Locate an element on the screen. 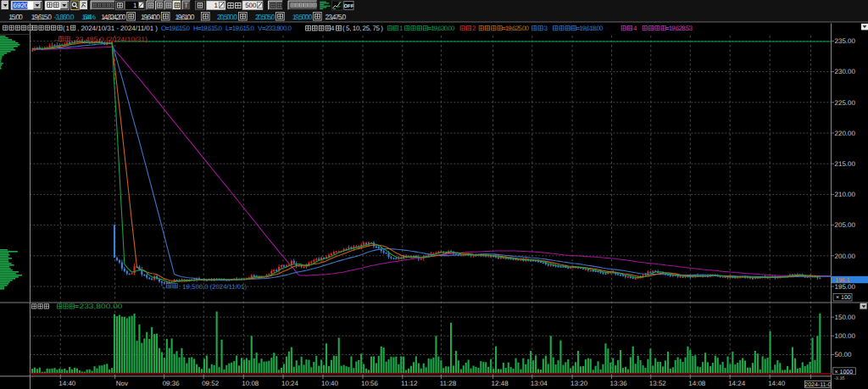  svg-text: -3,860.0 is located at coordinates (64, 17).